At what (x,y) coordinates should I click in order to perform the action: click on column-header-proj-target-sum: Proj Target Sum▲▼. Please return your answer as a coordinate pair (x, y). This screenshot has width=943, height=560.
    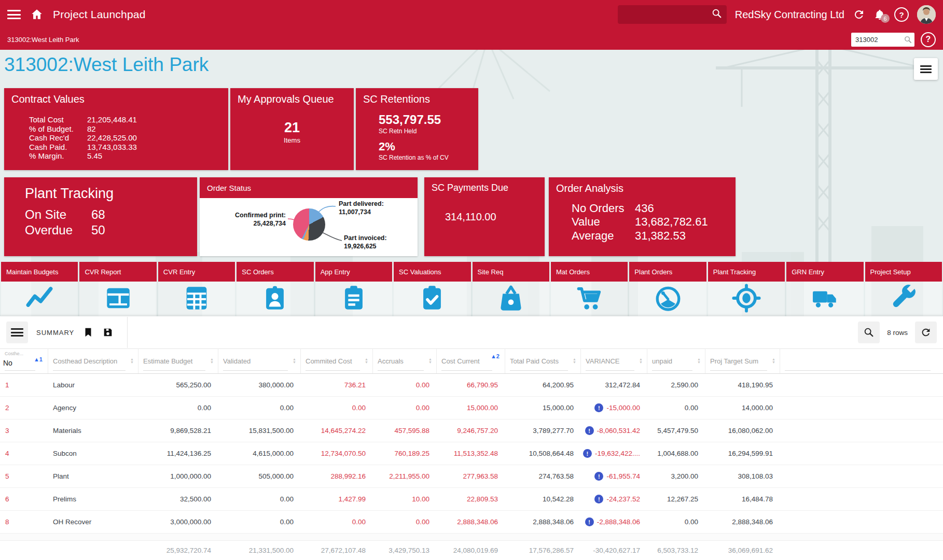
    Looking at the image, I should click on (743, 361).